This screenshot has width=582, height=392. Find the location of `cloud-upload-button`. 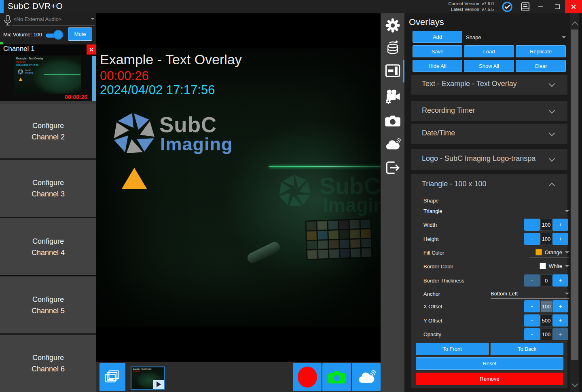

cloud-upload-button is located at coordinates (366, 377).